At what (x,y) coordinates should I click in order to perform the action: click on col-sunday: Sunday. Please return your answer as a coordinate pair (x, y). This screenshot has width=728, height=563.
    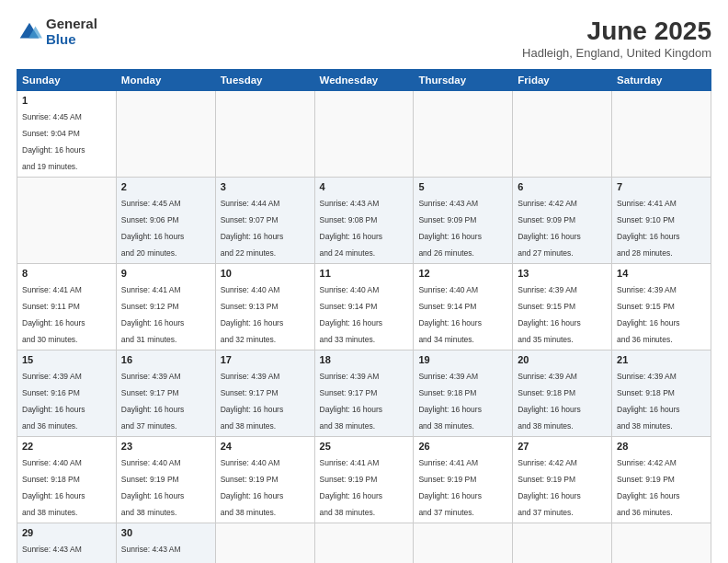
    Looking at the image, I should click on (67, 81).